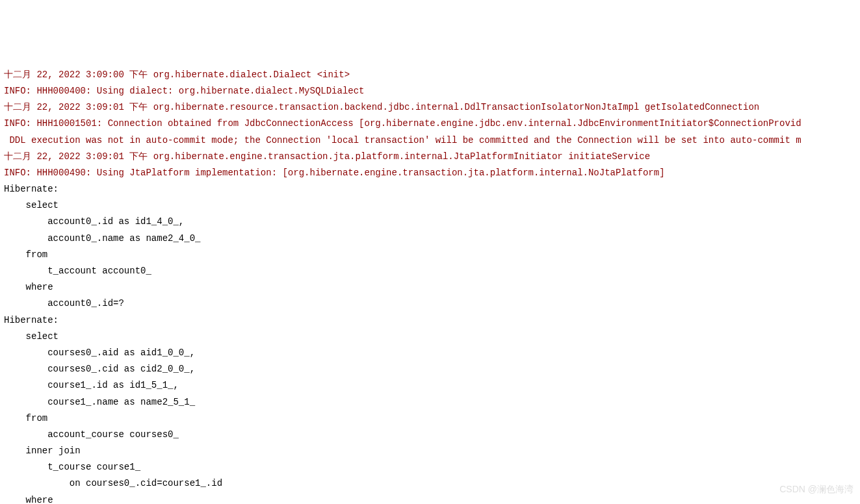  I want to click on log-line: DDL execution was not in auto-commit mod…, so click(430, 140).